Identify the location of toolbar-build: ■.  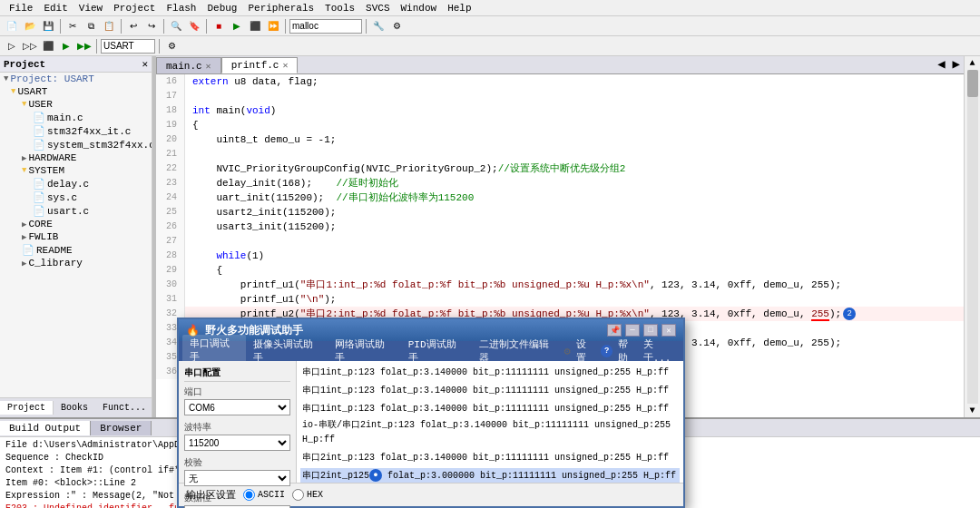
(219, 26).